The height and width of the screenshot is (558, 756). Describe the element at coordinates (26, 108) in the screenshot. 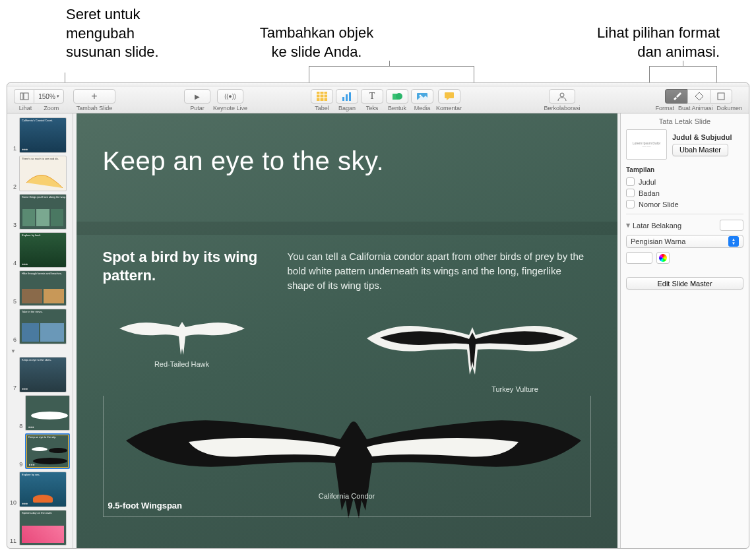

I see `view-label: Lihat` at that location.